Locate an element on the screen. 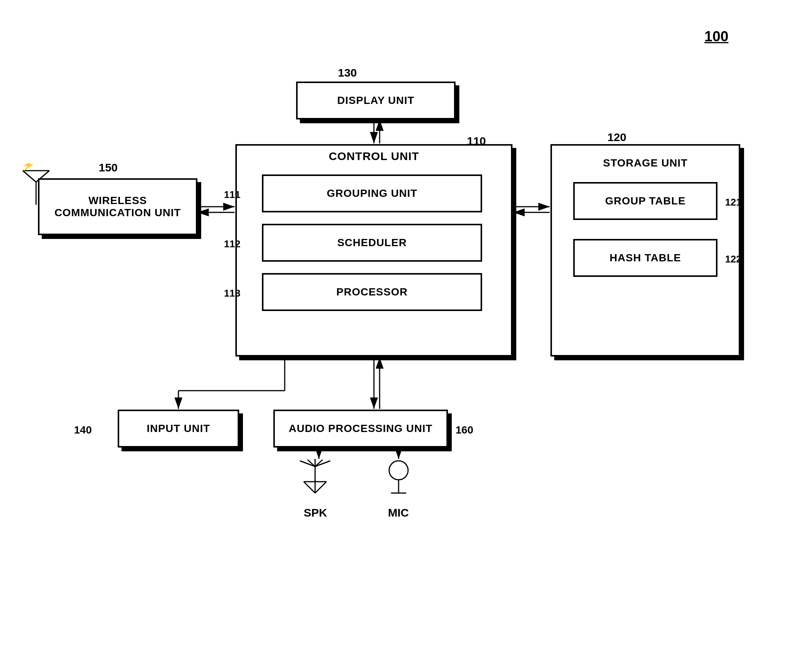  audio-unit-label: AUDIO PROCESSING UNIT is located at coordinates (361, 429).